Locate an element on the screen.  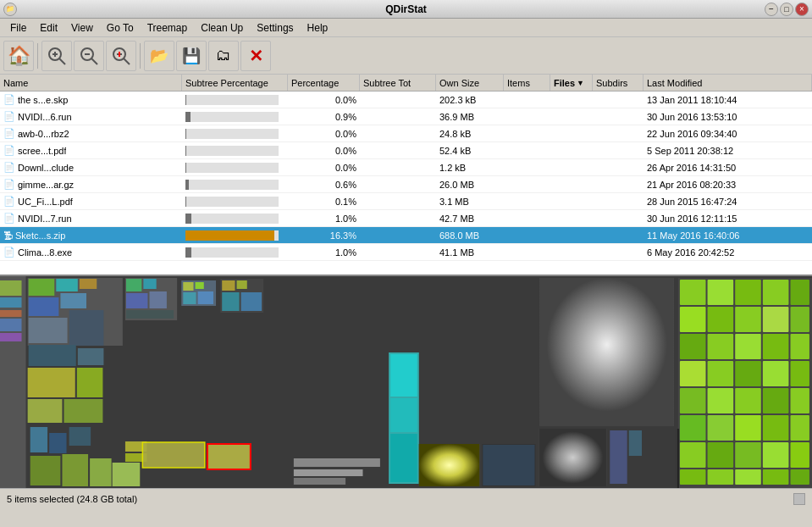
menu-goto: Go To is located at coordinates (120, 28).